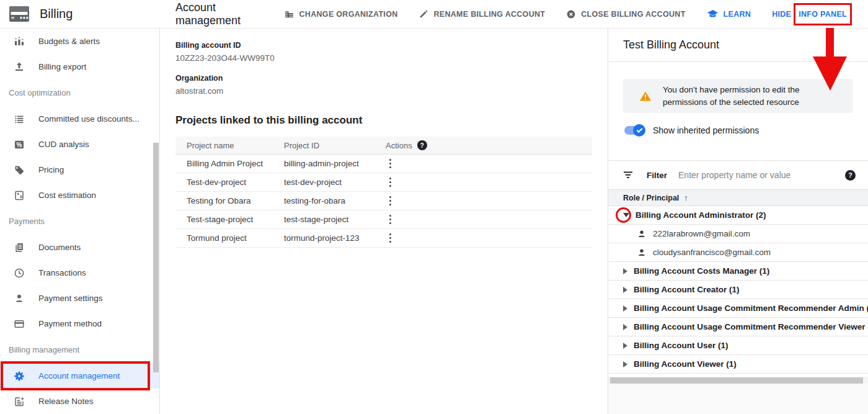 The width and height of the screenshot is (868, 414). Describe the element at coordinates (399, 145) in the screenshot. I see `actions-header-label: Actions` at that location.